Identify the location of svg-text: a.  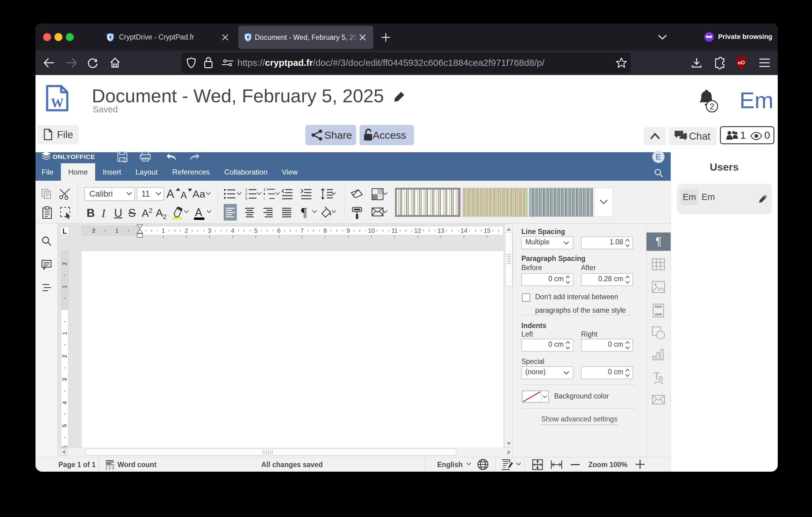
(661, 378).